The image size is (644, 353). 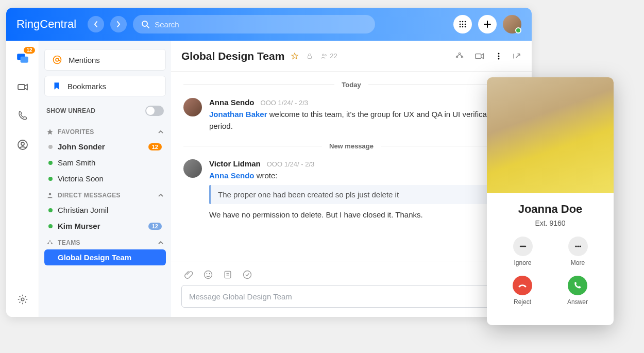 What do you see at coordinates (578, 285) in the screenshot?
I see `answer-icon` at bounding box center [578, 285].